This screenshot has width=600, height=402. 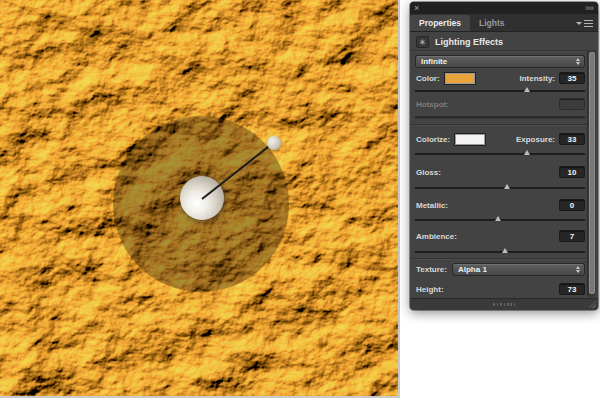 What do you see at coordinates (514, 270) in the screenshot?
I see `texture-value: Alpha 1` at bounding box center [514, 270].